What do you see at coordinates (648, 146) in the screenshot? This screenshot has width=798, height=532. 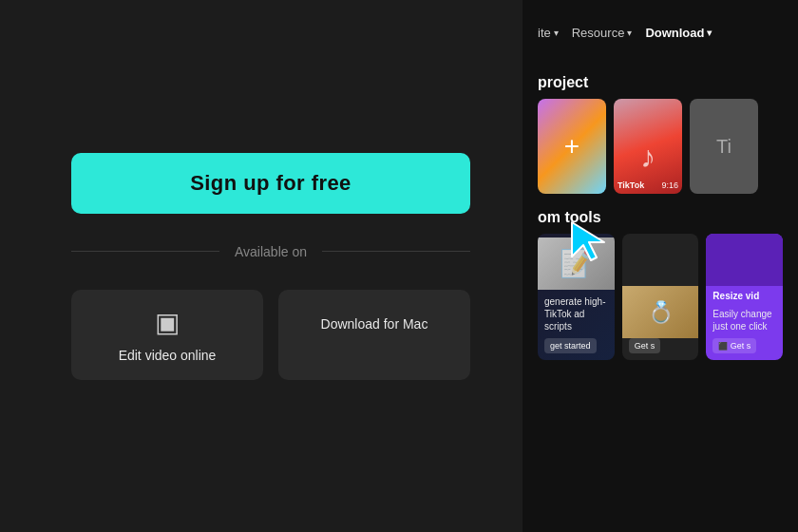 I see `project-thumb-tiktok: ♪ TikTok 9:16` at bounding box center [648, 146].